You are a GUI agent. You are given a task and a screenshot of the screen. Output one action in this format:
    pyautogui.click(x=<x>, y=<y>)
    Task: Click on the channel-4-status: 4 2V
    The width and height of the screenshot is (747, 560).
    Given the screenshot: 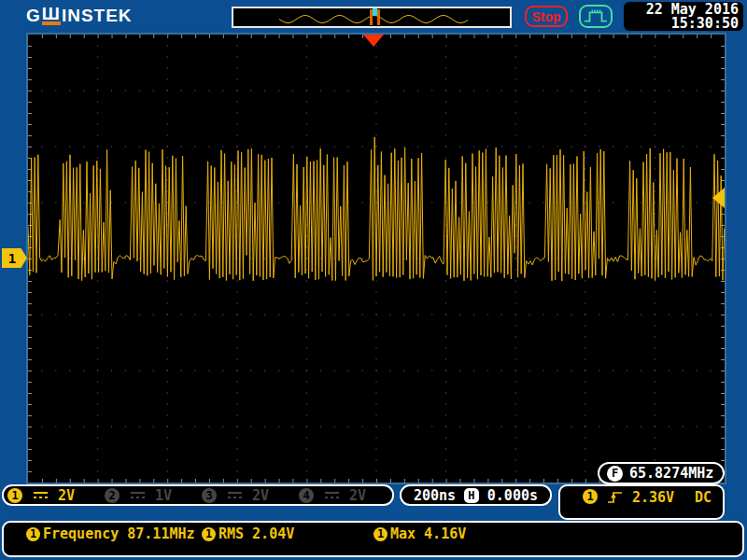 What is the action you would take?
    pyautogui.click(x=337, y=495)
    